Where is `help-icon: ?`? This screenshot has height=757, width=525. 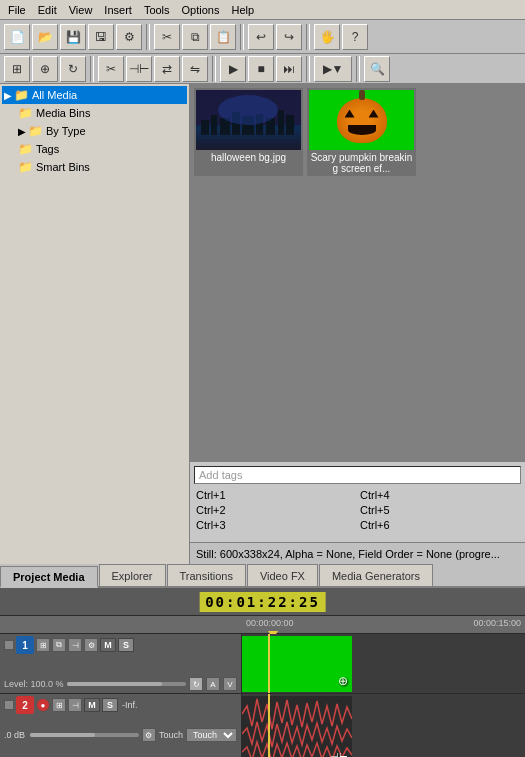
help-icon: ? is located at coordinates (355, 37).